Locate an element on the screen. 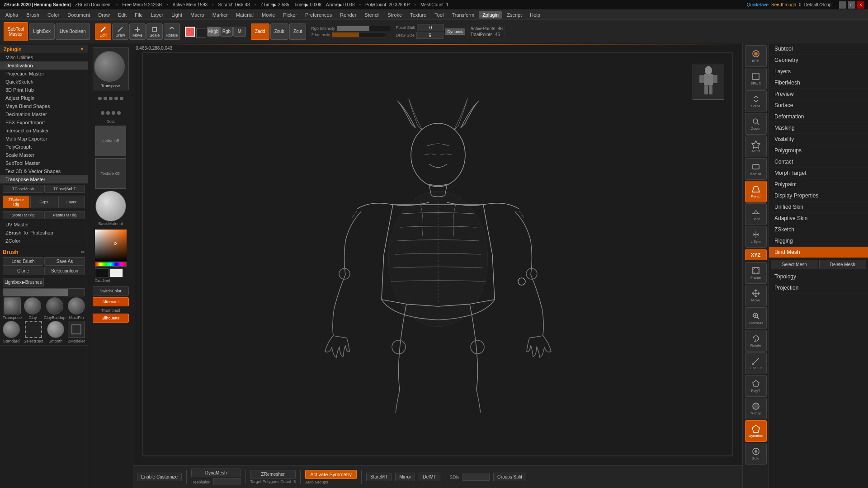 The width and height of the screenshot is (868, 488). selection-icon-btn: SelectionIcon is located at coordinates (65, 271).